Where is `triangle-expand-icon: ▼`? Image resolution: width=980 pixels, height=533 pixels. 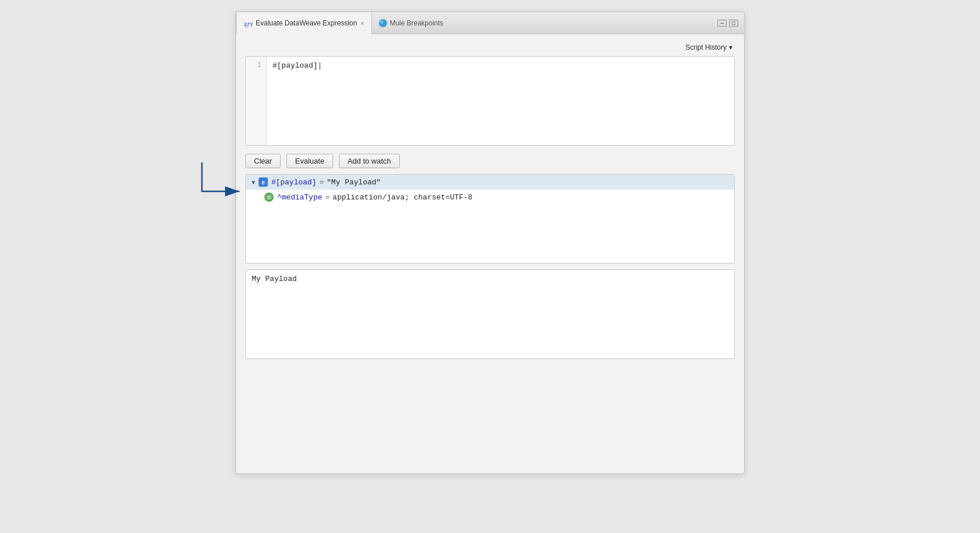 triangle-expand-icon: ▼ is located at coordinates (253, 183).